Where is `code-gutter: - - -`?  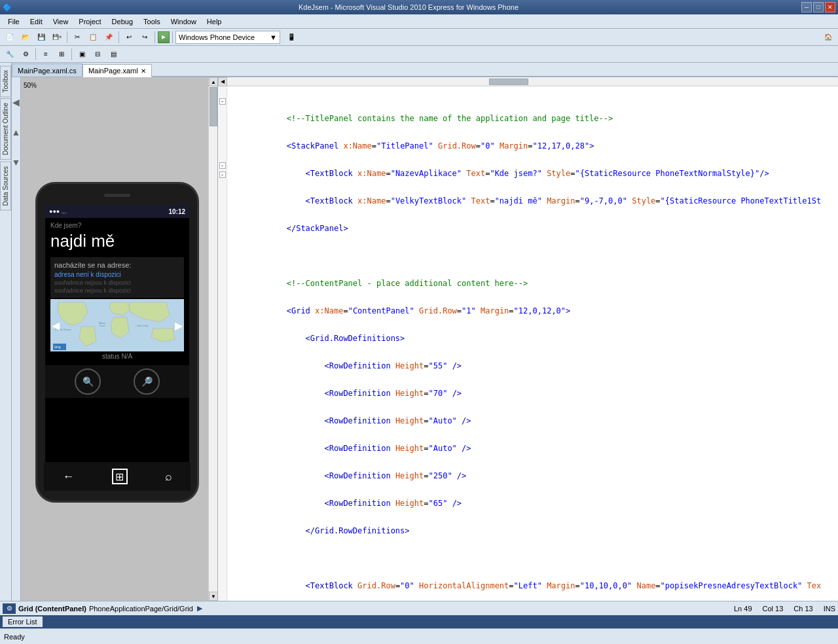 code-gutter: - - - is located at coordinates (223, 344).